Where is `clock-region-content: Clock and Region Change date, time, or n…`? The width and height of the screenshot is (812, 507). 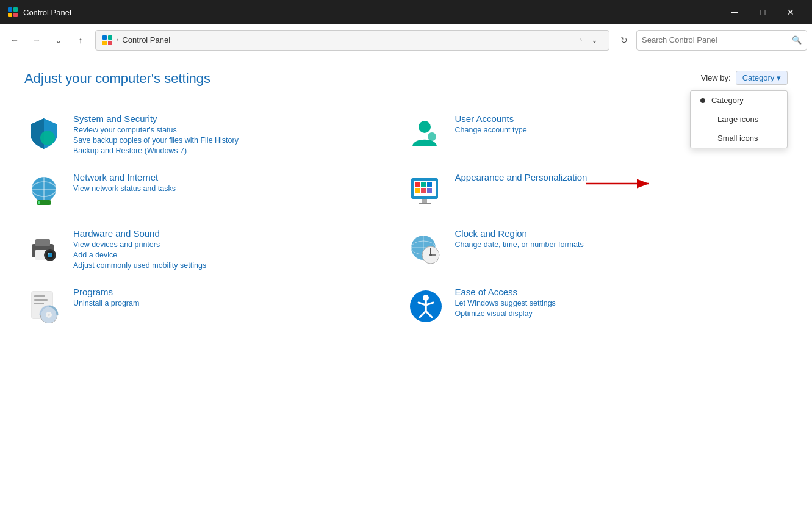
clock-region-content: Clock and Region Change date, time, or n… is located at coordinates (520, 239).